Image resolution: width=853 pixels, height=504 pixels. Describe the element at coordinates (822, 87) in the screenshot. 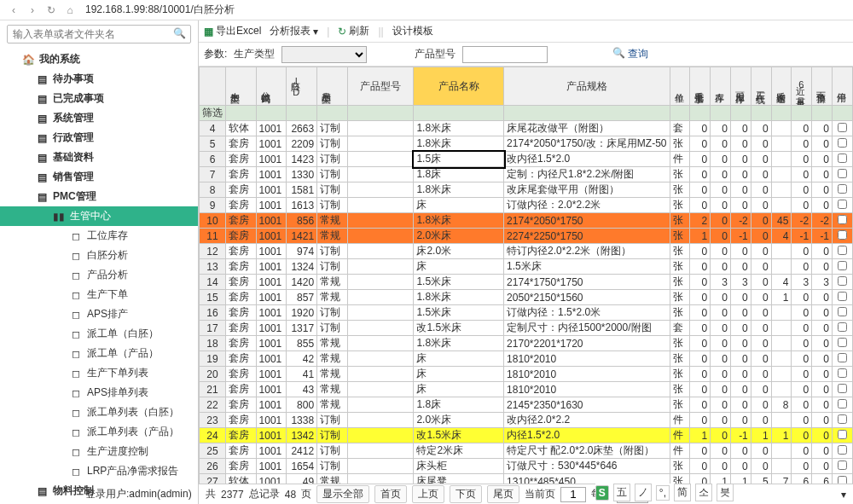

I see `col-header: 下单预警` at that location.